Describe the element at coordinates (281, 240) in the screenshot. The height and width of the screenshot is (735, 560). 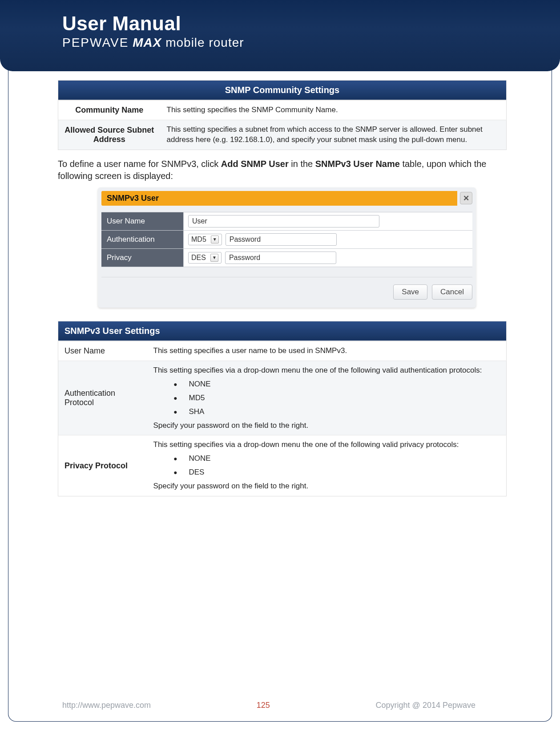
I see `auth-password-input: Password` at that location.